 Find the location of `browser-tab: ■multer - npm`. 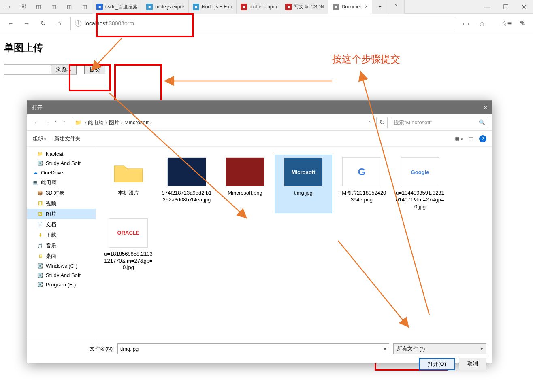

browser-tab: ■multer - npm is located at coordinates (259, 7).